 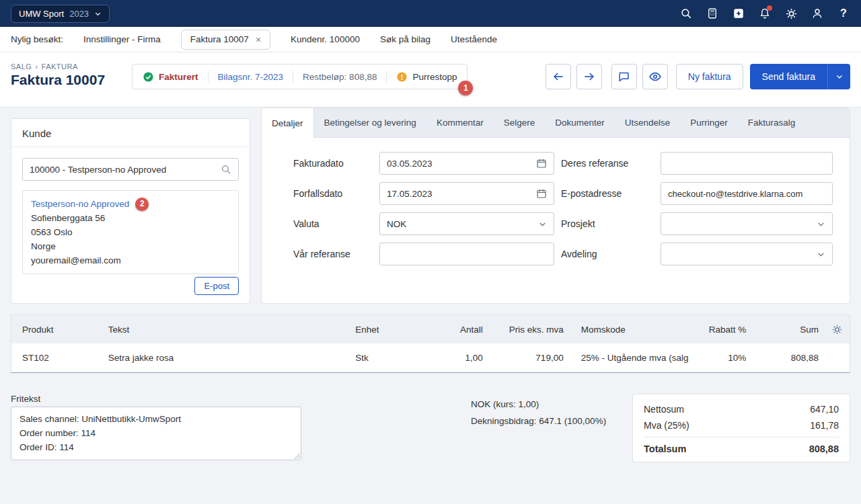 What do you see at coordinates (655, 77) in the screenshot?
I see `eye-icon` at bounding box center [655, 77].